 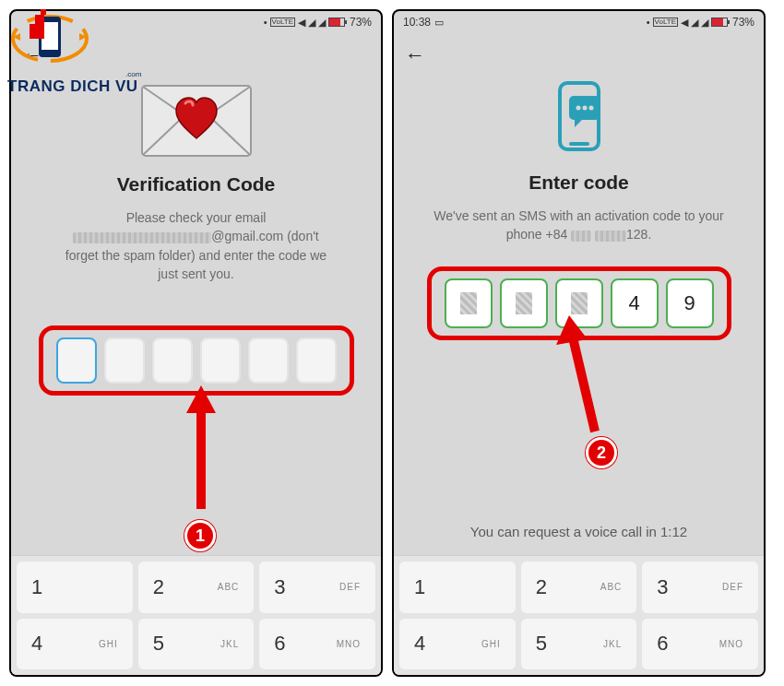 What do you see at coordinates (196, 361) in the screenshot?
I see `code-input-highlight` at bounding box center [196, 361].